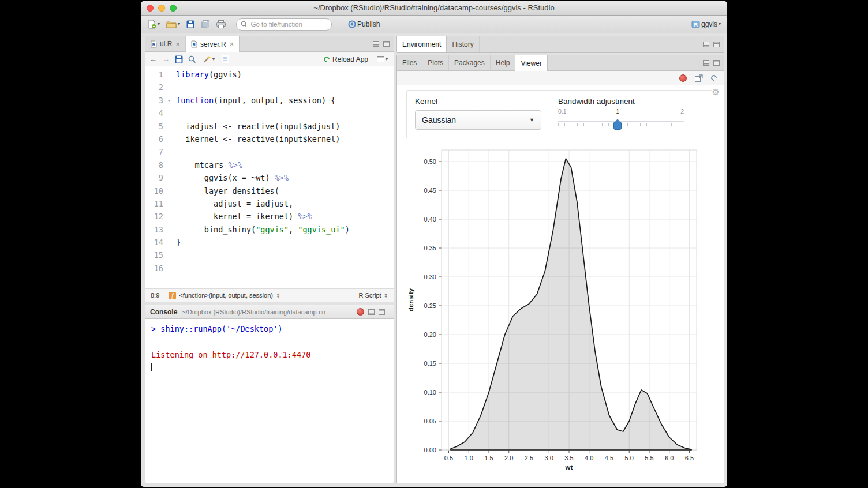 This screenshot has width=868, height=488. Describe the element at coordinates (463, 44) in the screenshot. I see `tab-history: History` at that location.